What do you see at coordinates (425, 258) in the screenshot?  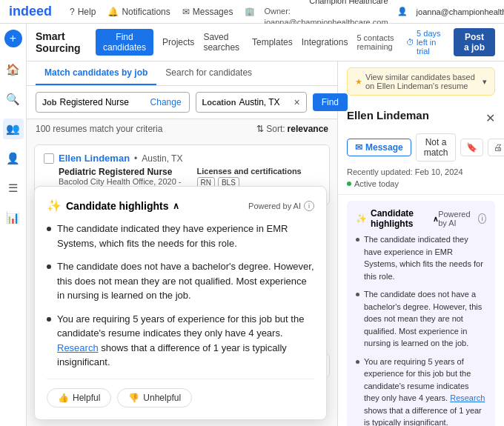 I see `rh-text-1: The candidate indicated they have experi…` at bounding box center [425, 258].